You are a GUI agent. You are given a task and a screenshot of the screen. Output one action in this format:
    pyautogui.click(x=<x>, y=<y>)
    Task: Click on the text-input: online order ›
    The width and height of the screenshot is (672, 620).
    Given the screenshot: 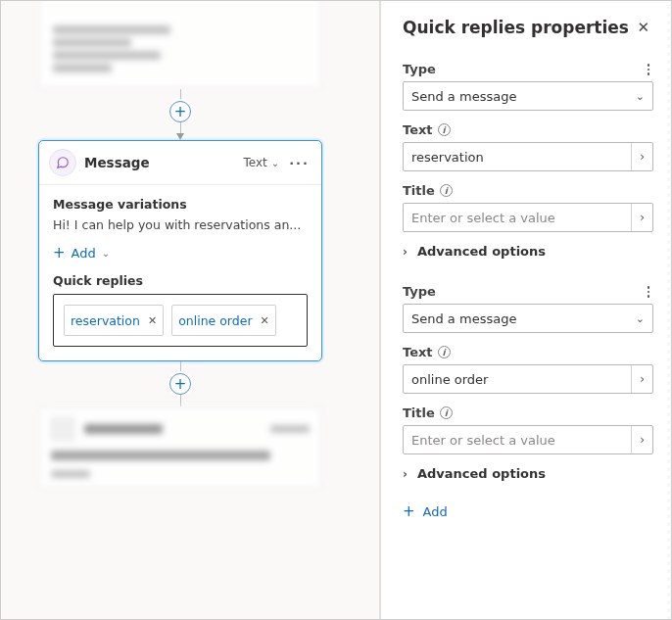 What is the action you would take?
    pyautogui.click(x=528, y=379)
    